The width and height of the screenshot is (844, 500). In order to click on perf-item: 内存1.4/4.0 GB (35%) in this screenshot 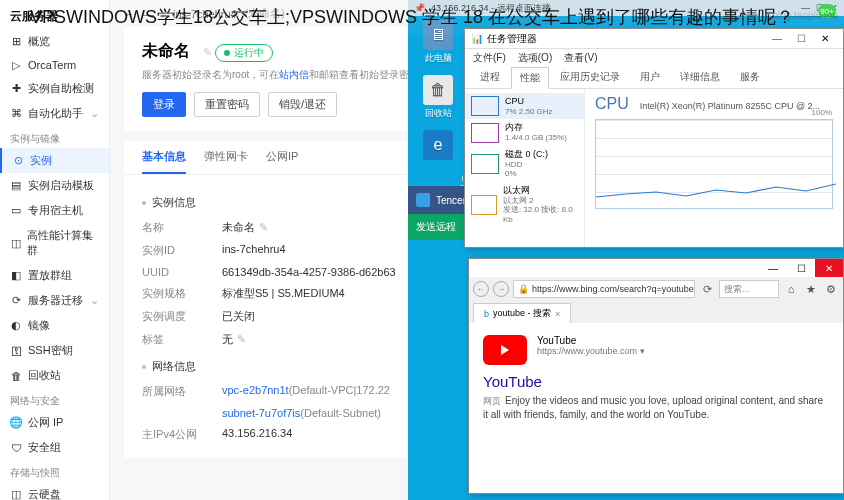, I will do `click(524, 132)`.